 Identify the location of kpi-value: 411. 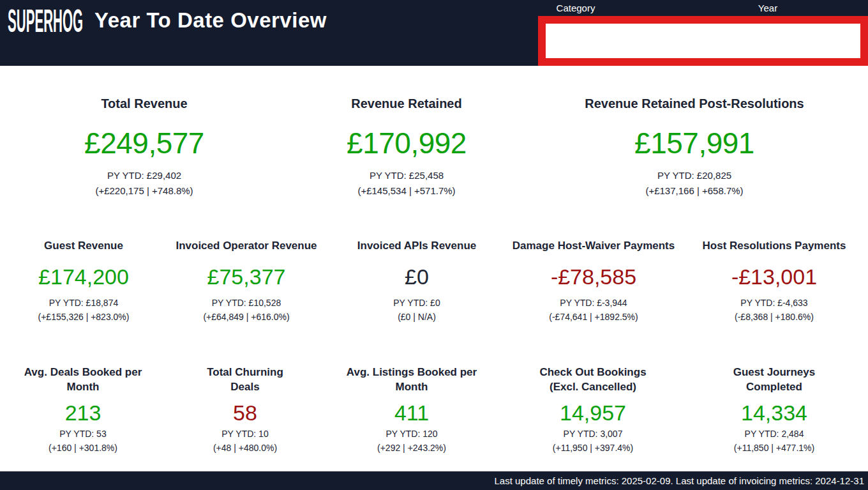
(412, 413).